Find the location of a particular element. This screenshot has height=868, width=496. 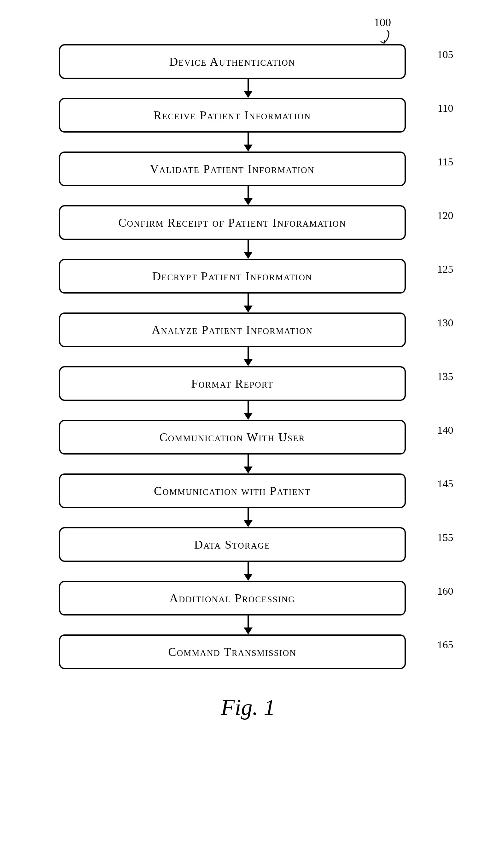

step-165-box: Command Transmission165 is located at coordinates (232, 652).